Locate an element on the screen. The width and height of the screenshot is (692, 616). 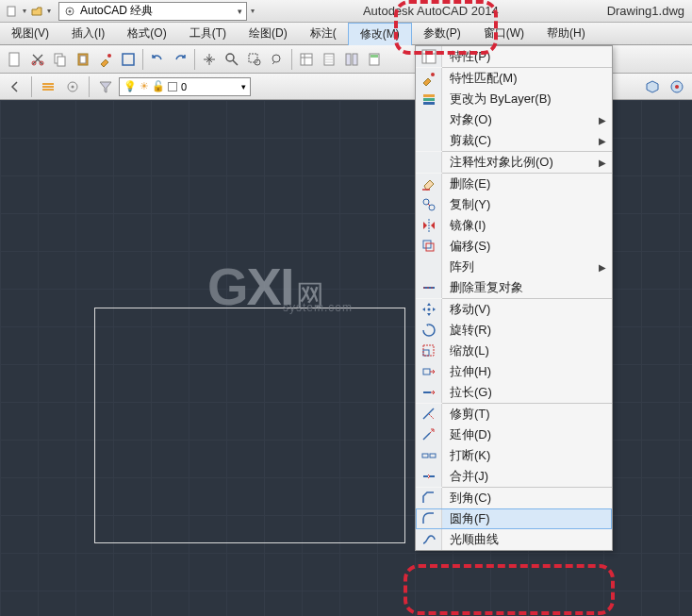
chamfer-icon is located at coordinates (429, 498).